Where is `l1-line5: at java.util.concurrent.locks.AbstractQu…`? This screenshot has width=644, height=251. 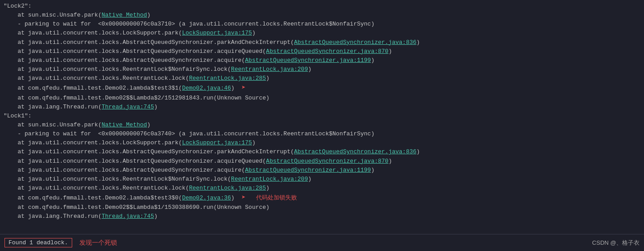 l1-line5: at java.util.concurrent.locks.AbstractQu… is located at coordinates (322, 161).